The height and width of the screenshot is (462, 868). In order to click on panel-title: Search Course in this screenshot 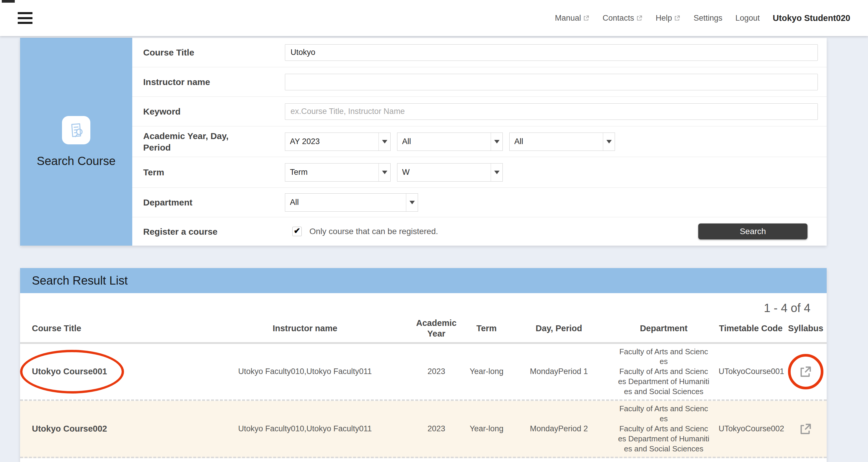, I will do `click(76, 161)`.